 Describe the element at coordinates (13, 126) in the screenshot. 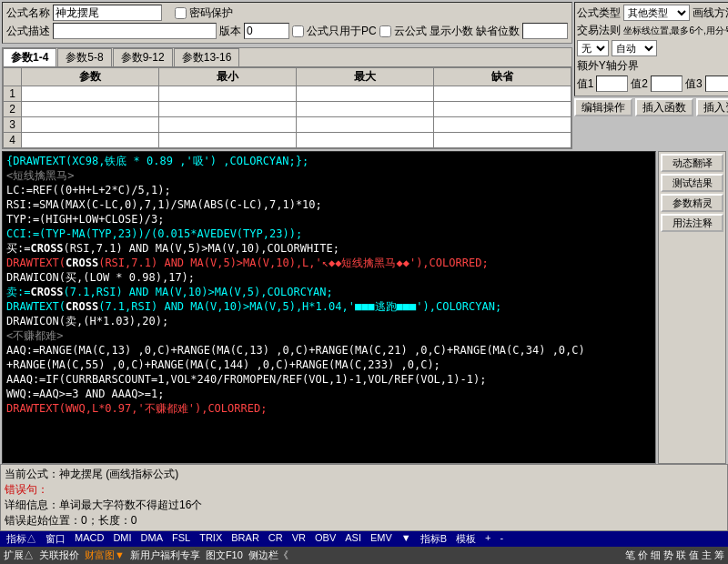

I see `row-num: 3` at that location.